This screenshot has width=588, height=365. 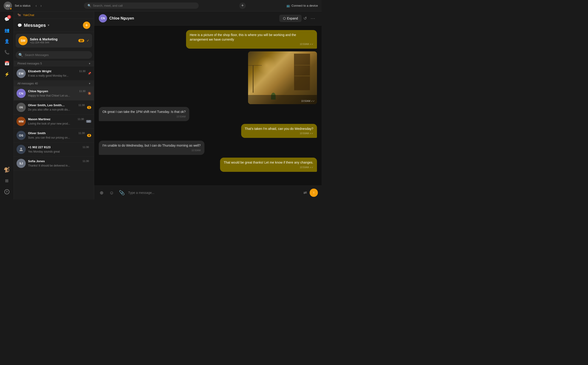 What do you see at coordinates (21, 93) in the screenshot?
I see `msg-avatar: CN` at bounding box center [21, 93].